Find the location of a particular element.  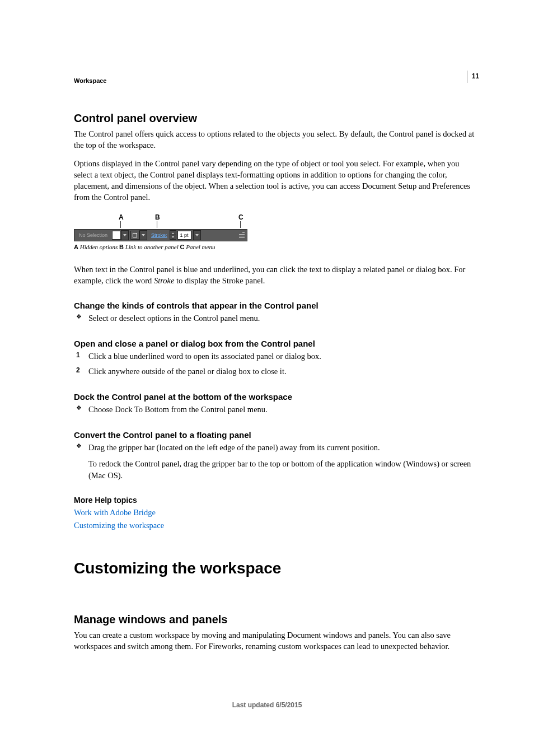

footer-last-updated: Last updated 6/5/2015 is located at coordinates (267, 705).